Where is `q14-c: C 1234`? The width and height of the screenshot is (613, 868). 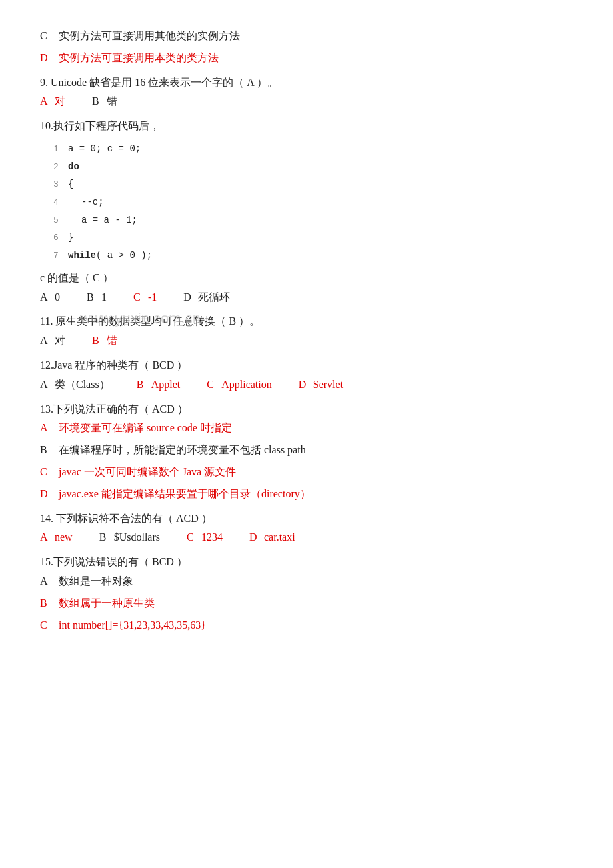 q14-c: C 1234 is located at coordinates (205, 537).